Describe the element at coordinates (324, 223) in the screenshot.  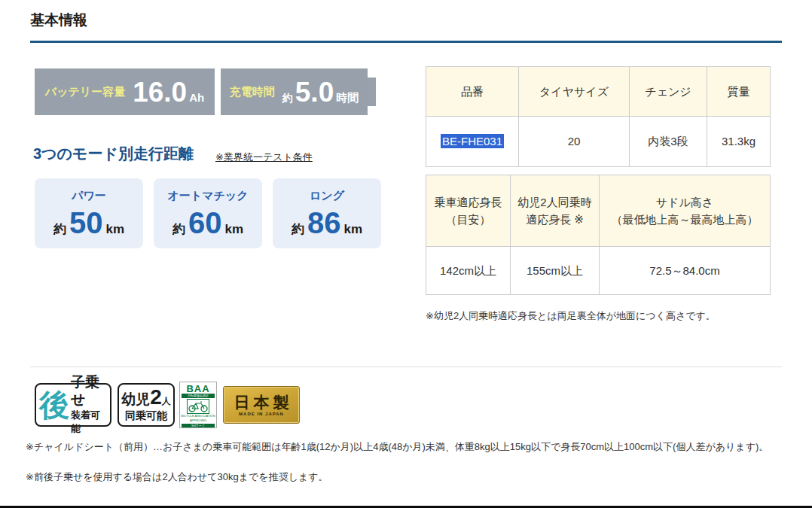
I see `mode-value: 86` at that location.